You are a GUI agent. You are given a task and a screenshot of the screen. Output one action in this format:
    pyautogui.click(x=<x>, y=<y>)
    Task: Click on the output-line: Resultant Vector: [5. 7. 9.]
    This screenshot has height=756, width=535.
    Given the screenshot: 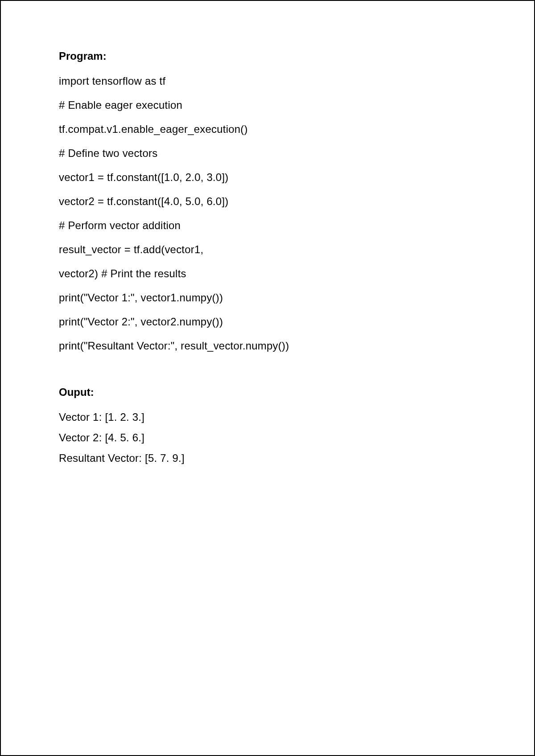 What is the action you would take?
    pyautogui.click(x=268, y=458)
    